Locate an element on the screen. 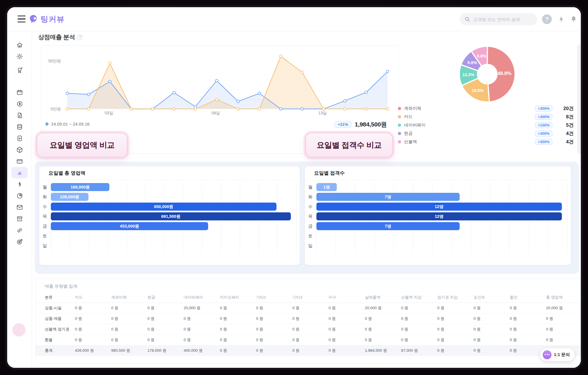 This screenshot has height=375, width=588. table-header: 총 영업액 is located at coordinates (564, 297).